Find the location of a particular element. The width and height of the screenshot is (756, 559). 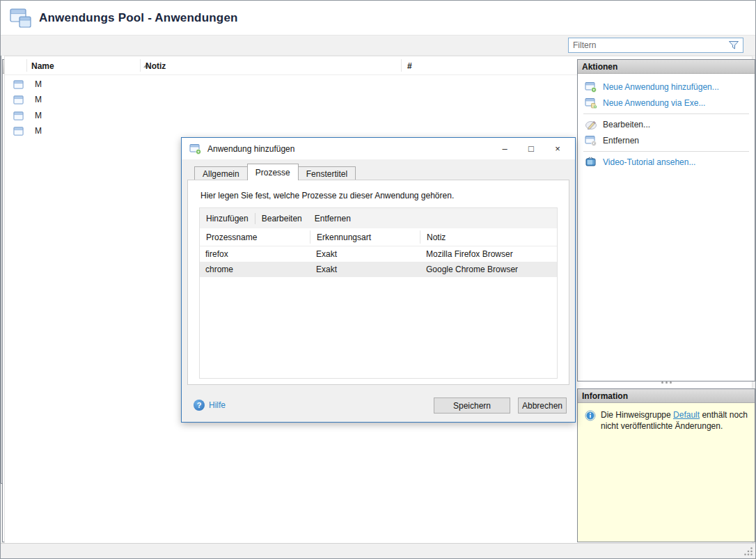

process-edit-button: Bearbeiten is located at coordinates (282, 219).